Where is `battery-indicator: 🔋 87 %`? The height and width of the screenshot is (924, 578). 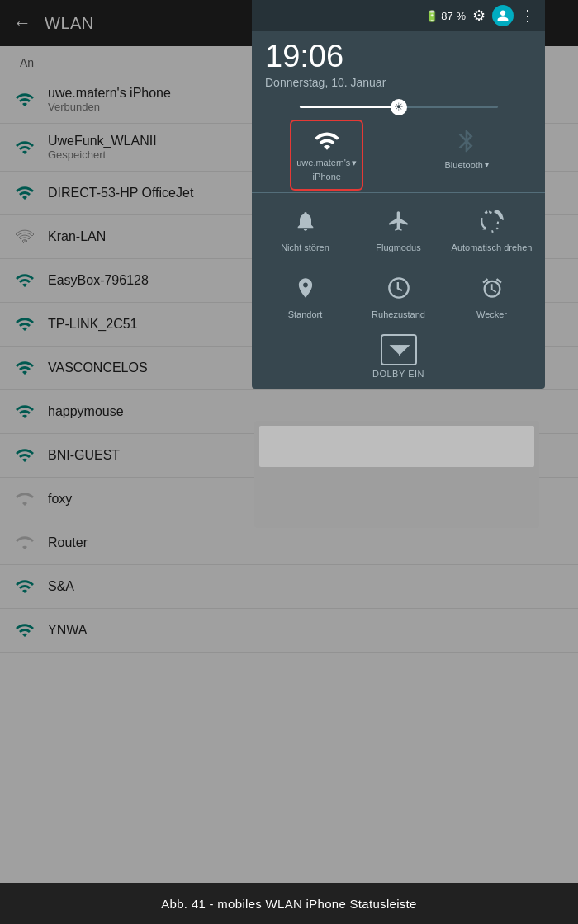 battery-indicator: 🔋 87 % is located at coordinates (446, 16).